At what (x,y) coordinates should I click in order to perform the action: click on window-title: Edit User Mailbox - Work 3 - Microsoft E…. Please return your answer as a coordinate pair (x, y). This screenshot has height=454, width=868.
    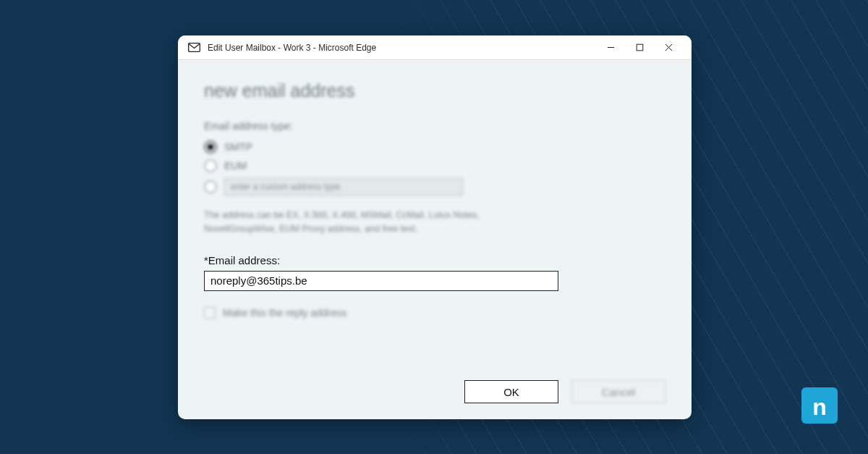
    Looking at the image, I should click on (402, 48).